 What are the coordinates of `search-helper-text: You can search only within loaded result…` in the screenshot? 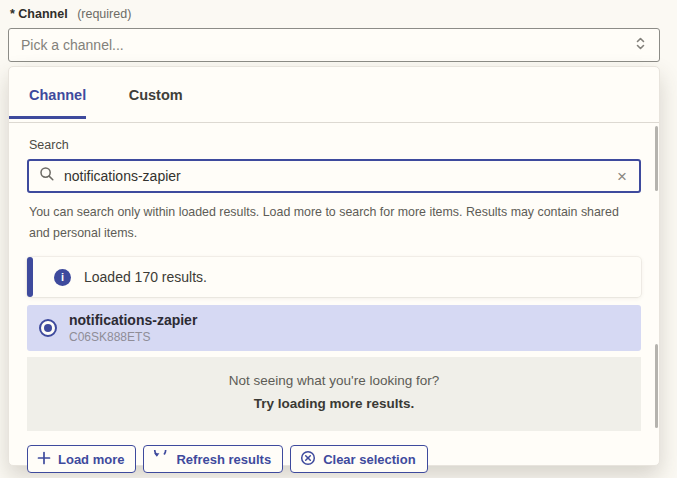 It's located at (334, 223).